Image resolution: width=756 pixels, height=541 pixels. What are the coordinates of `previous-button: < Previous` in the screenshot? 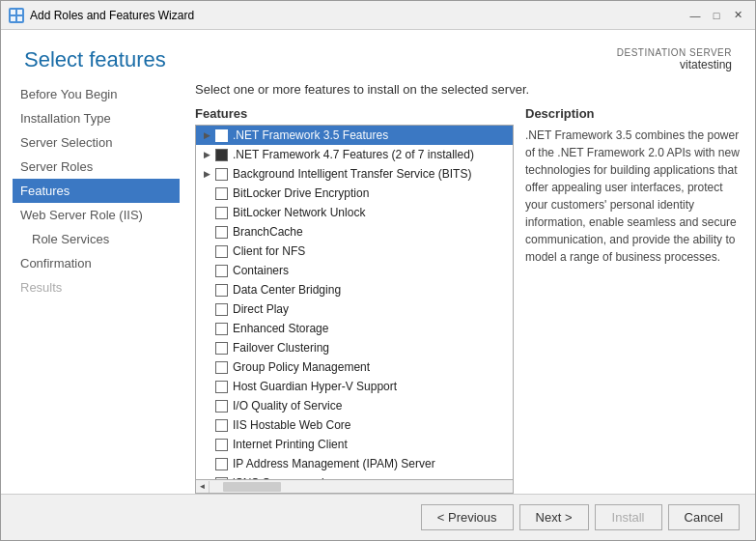 It's located at (467, 518).